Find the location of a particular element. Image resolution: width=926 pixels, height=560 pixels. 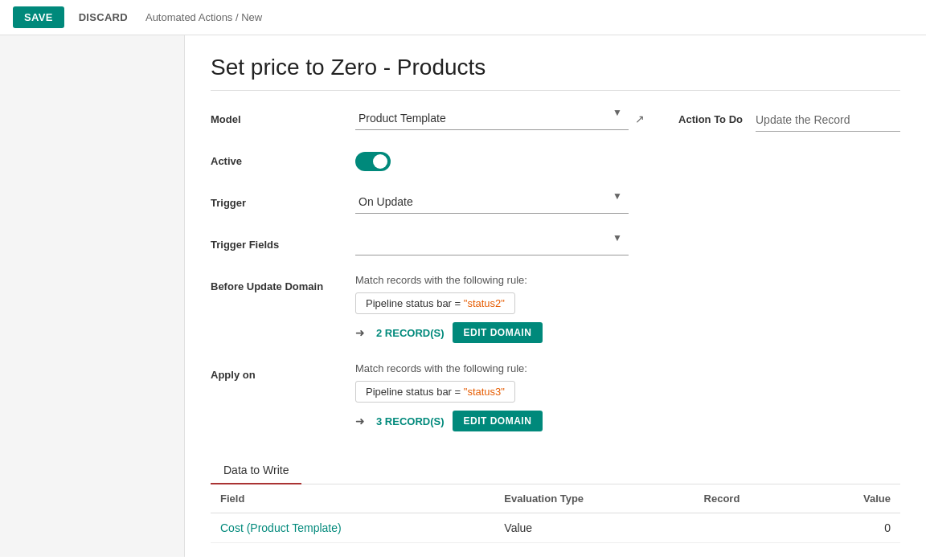

trigger-field: On Update ▼ is located at coordinates (628, 202).